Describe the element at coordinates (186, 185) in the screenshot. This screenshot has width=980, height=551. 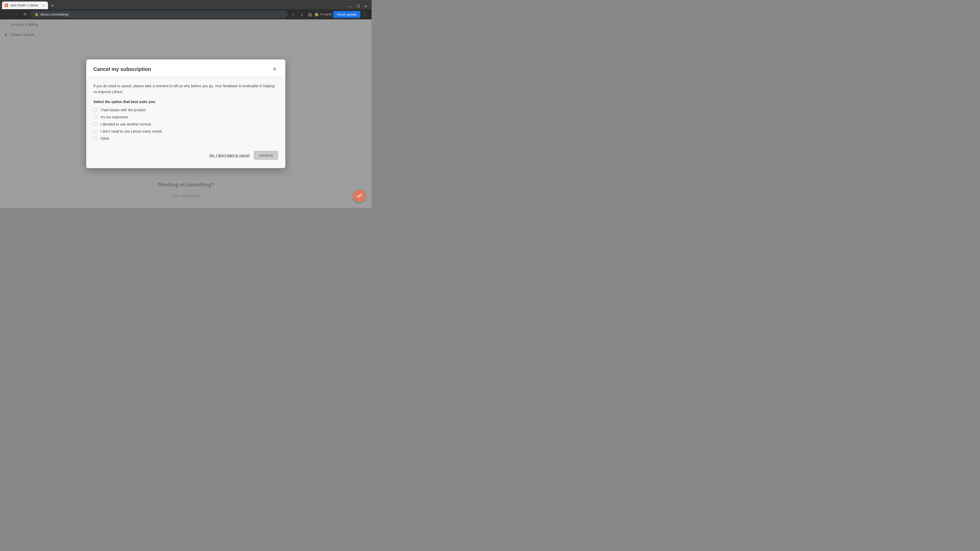
I see `thinking-heading: Thinking of cancelling?` at that location.